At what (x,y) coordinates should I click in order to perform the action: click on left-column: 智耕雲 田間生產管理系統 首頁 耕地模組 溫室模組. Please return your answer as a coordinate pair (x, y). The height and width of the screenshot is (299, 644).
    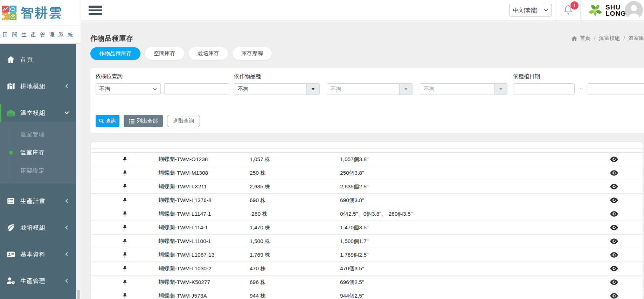
    Looking at the image, I should click on (41, 150).